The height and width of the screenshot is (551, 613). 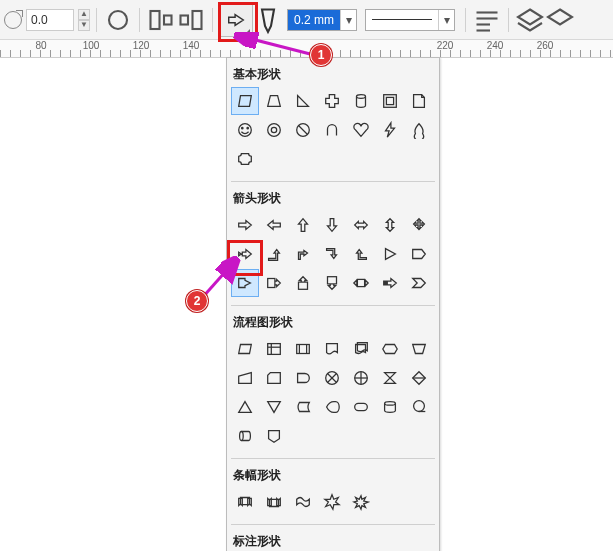 What do you see at coordinates (333, 256) in the screenshot?
I see `arrow-shapes-grid` at bounding box center [333, 256].